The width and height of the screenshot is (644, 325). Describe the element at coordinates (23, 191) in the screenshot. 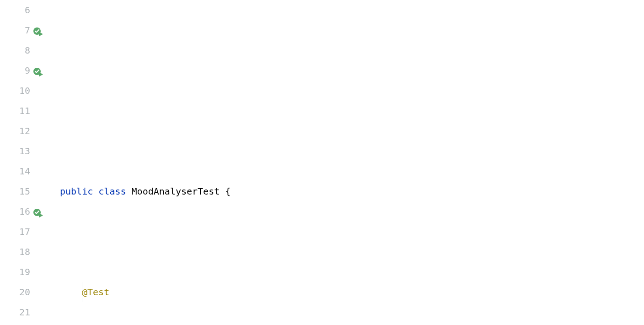

I see `gutter-row: 15` at that location.